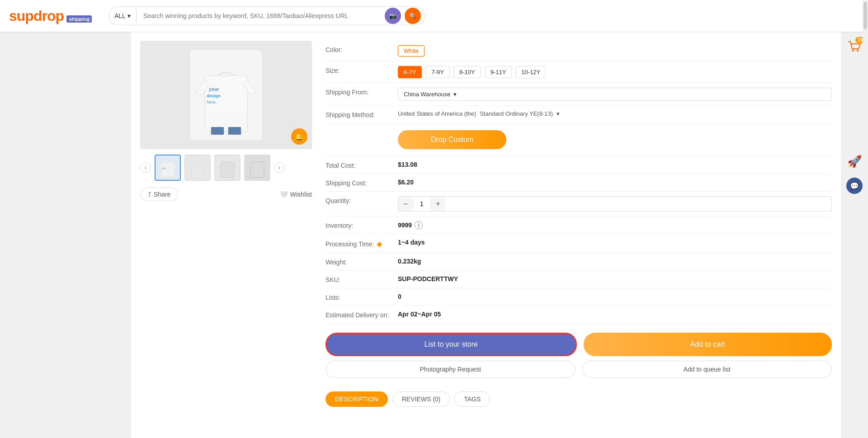  What do you see at coordinates (615, 72) in the screenshot?
I see `size-options: 6-7Y 7-9Y 8-10Y 9-11Y 10-12Y` at bounding box center [615, 72].